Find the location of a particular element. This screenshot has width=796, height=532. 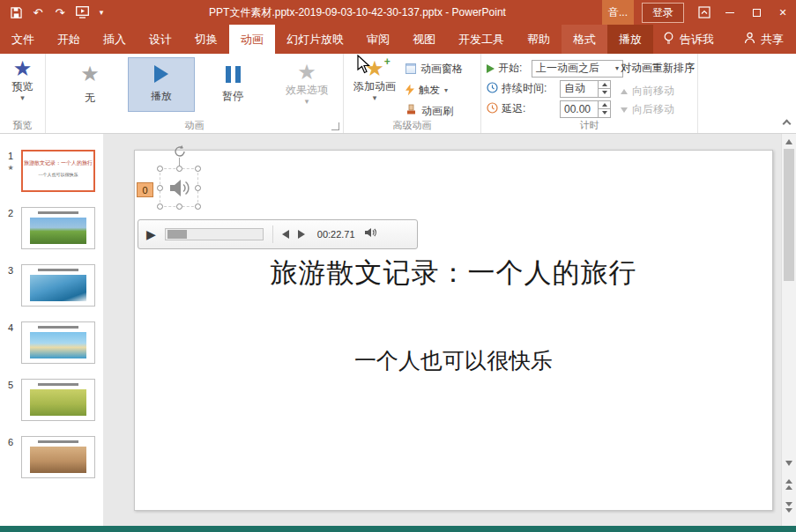

audio-object is located at coordinates (179, 188).